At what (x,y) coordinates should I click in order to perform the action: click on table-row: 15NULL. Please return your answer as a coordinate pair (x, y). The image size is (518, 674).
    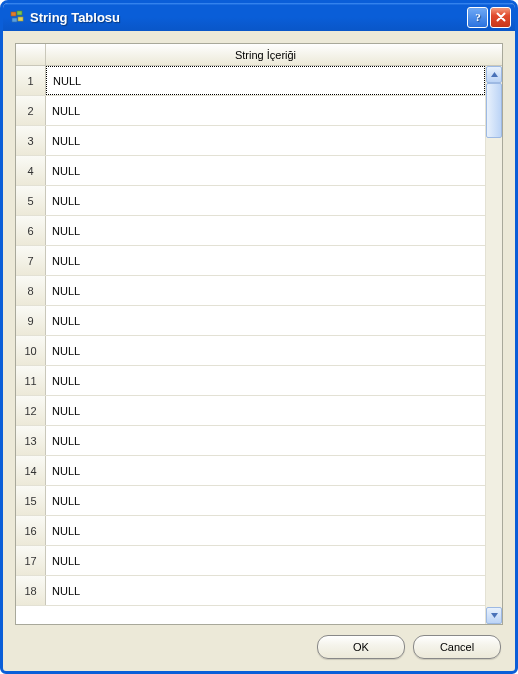
    Looking at the image, I should click on (250, 501).